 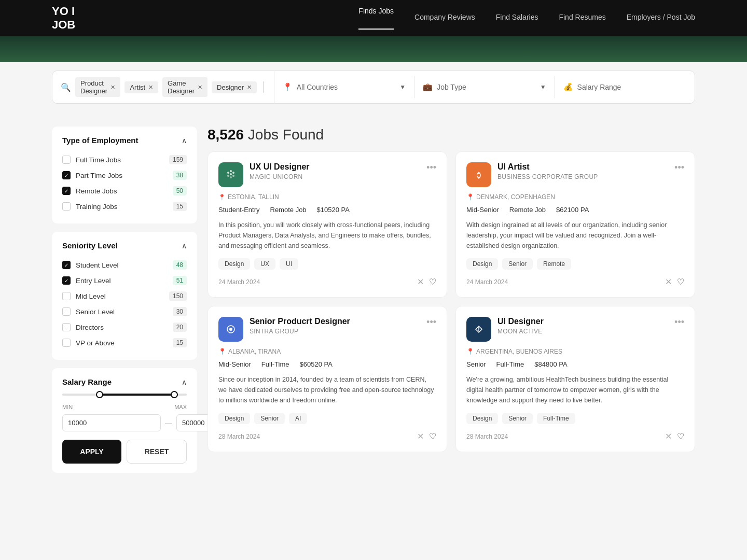 I want to click on tag-design-3: Design, so click(x=234, y=418).